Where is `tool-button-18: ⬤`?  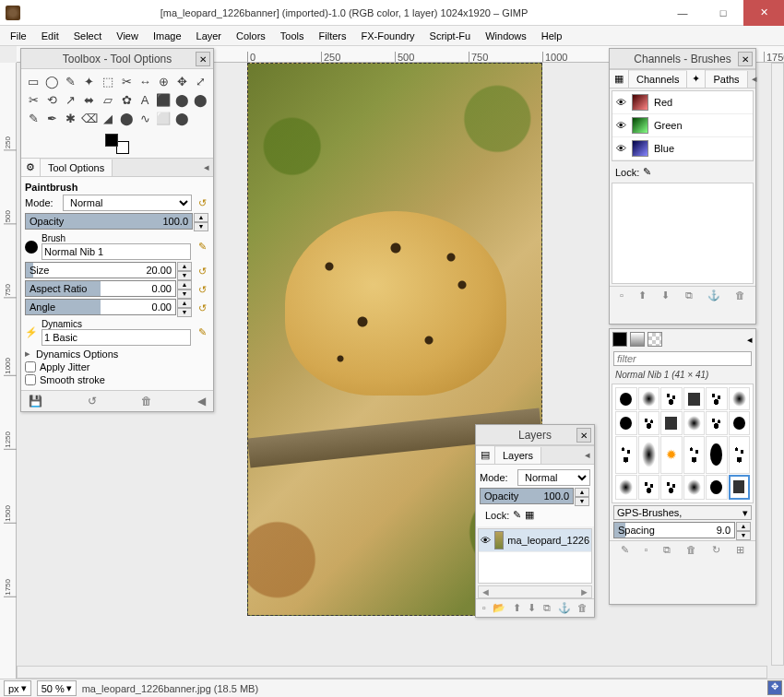 tool-button-18: ⬤ is located at coordinates (183, 100).